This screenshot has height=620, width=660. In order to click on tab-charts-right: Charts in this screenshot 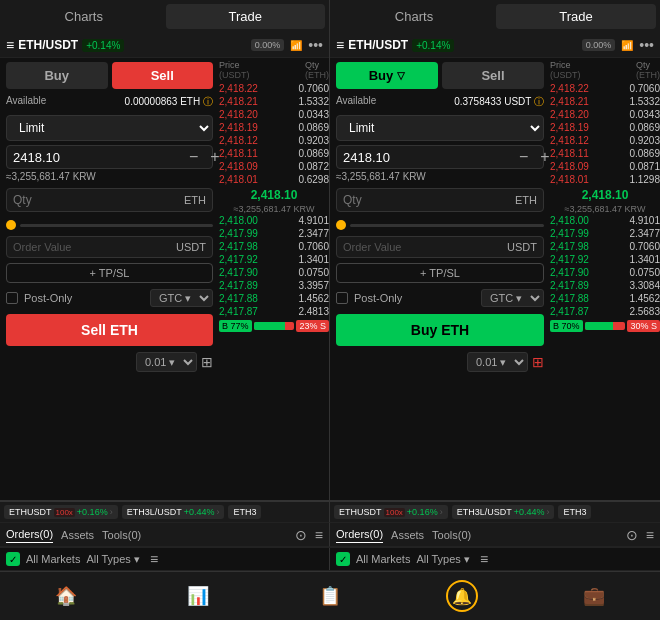, I will do `click(414, 16)`.